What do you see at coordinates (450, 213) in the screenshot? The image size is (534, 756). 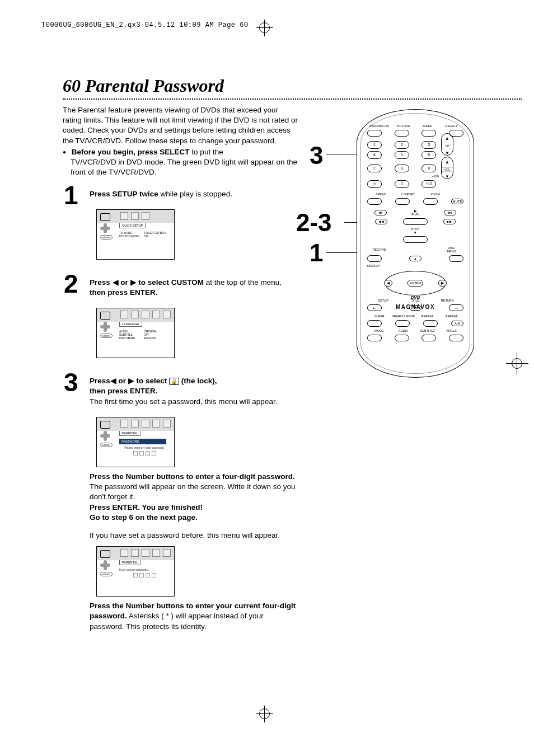 I see `button-next-icon: ⏭` at bounding box center [450, 213].